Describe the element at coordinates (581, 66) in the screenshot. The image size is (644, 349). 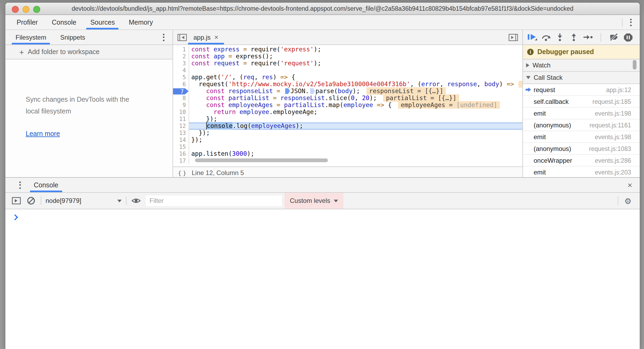
I see `watch-section-header: Watch` at that location.